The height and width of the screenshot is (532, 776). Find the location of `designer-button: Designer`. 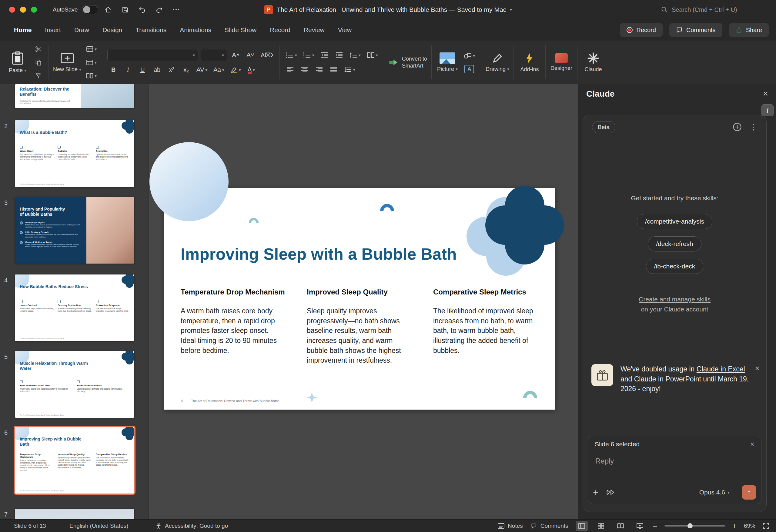

designer-button: Designer is located at coordinates (562, 62).